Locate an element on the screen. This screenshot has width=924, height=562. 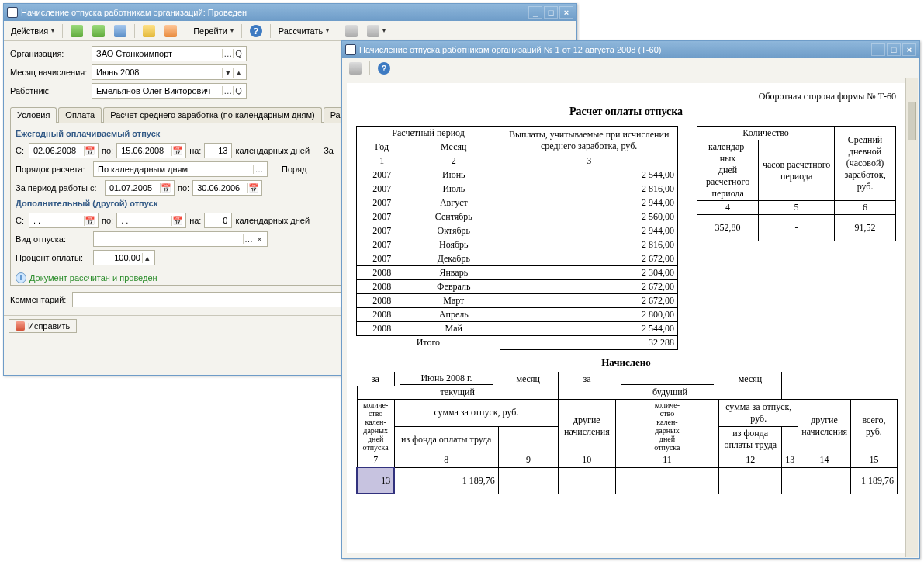
add-date-to is located at coordinates (146, 220).